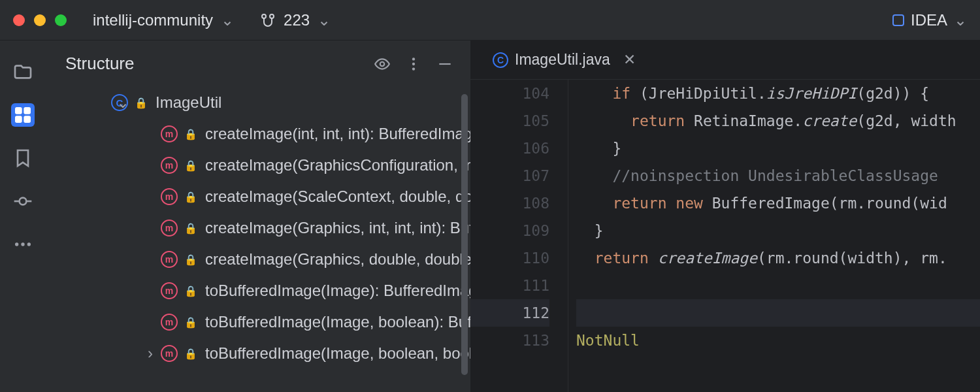  What do you see at coordinates (898, 20) in the screenshot?
I see `ide-icon` at bounding box center [898, 20].